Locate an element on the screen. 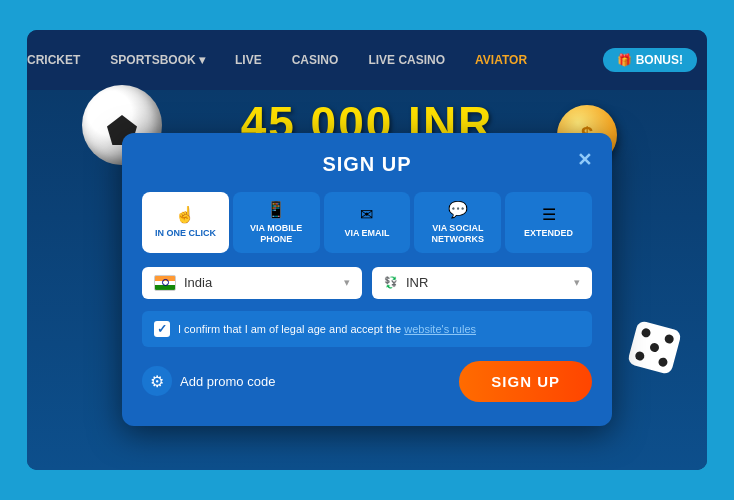  currency-value: INR is located at coordinates (417, 282).